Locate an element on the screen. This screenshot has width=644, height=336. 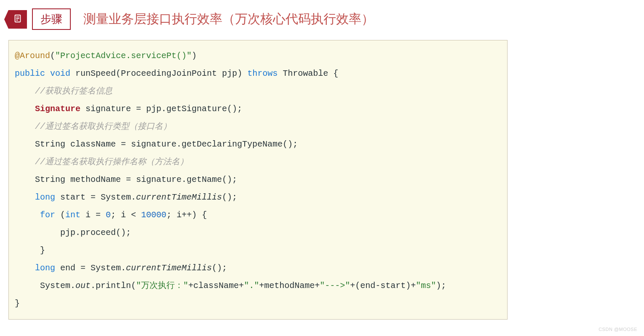
watermark: CSDN @MOOSE is located at coordinates (618, 328).